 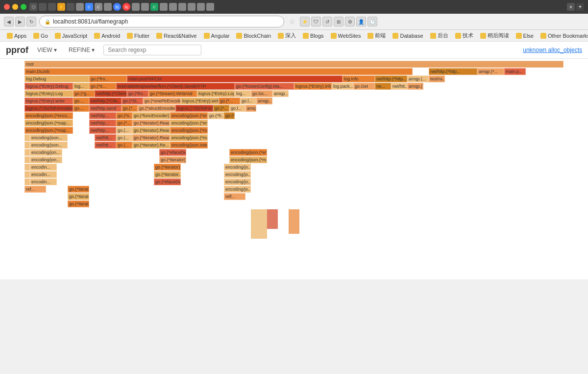 I want to click on flame-block: go.(*Iterator).R..., so click(x=168, y=167).